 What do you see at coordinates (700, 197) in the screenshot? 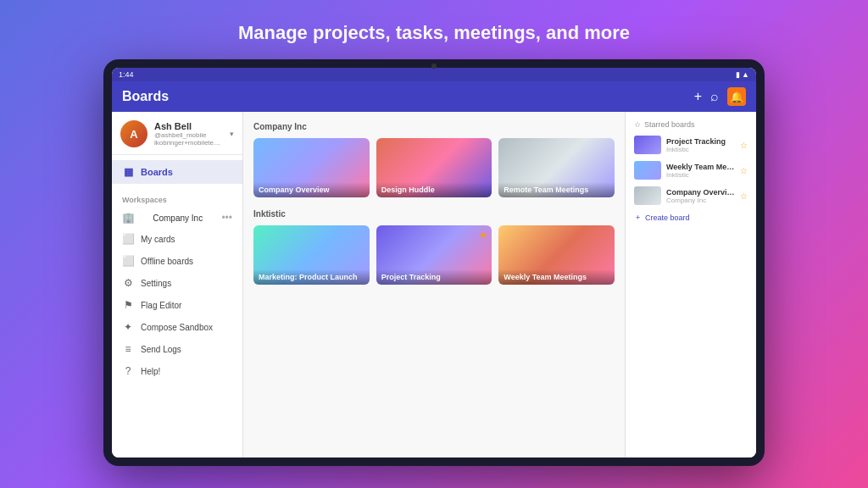
I see `starred-info: Company Overview Company Inc` at bounding box center [700, 197].